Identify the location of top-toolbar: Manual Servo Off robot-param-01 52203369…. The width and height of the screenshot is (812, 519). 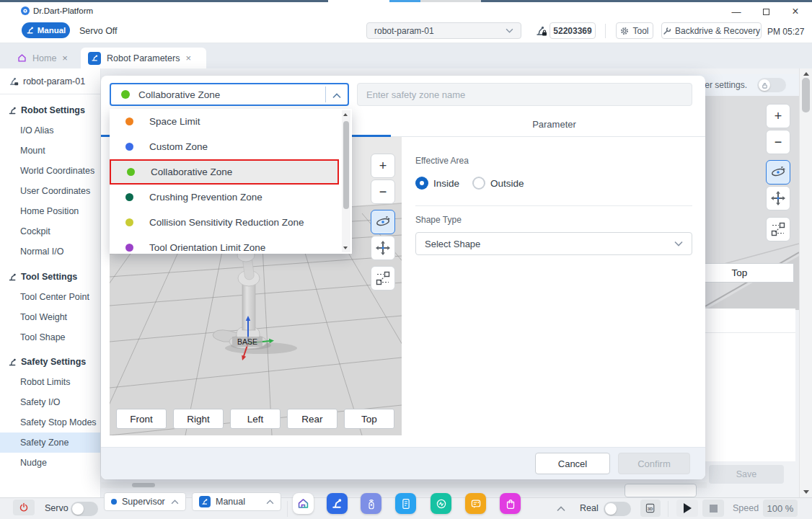
(406, 32).